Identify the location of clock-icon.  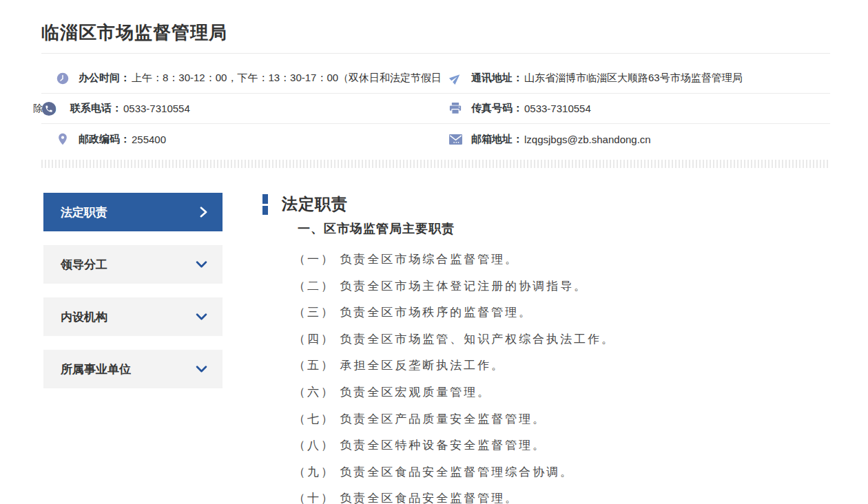
(63, 78).